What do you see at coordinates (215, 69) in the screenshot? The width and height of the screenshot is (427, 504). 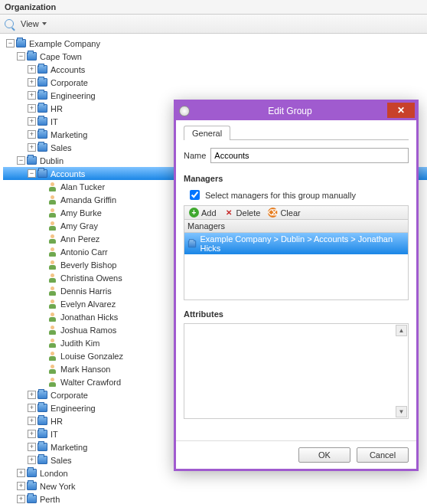 I see `tree-node: + Accounts` at bounding box center [215, 69].